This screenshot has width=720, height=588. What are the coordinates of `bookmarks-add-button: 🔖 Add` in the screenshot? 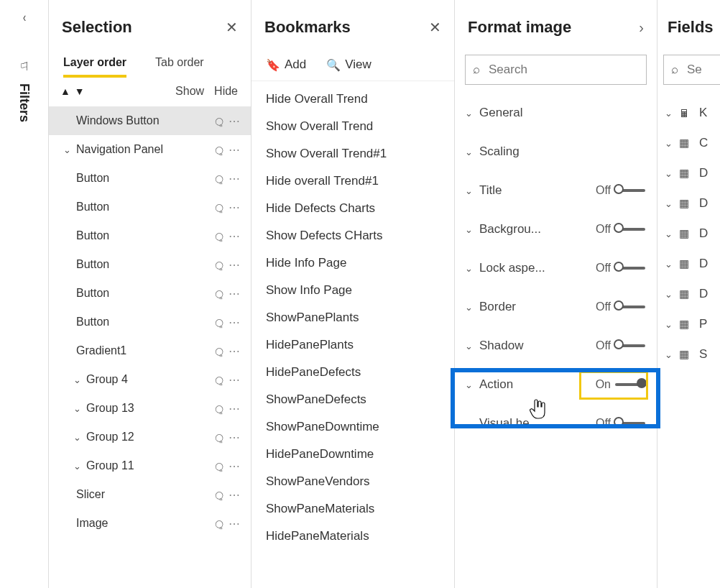 It's located at (286, 65).